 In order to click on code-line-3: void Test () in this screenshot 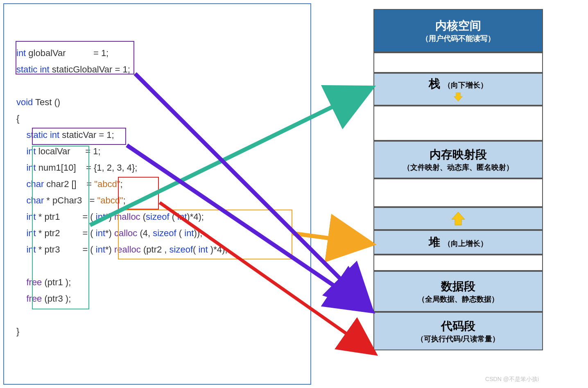, I will do `click(157, 102)`.